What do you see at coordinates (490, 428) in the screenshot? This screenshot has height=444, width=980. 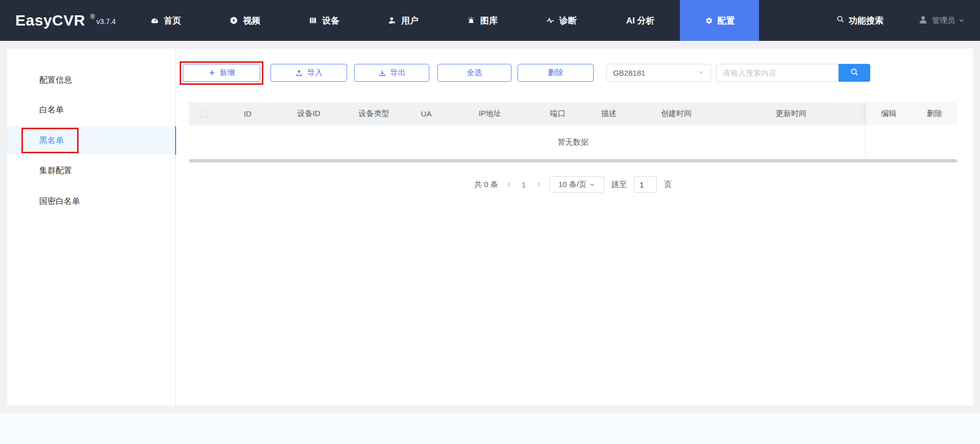 I see `page-footer-strip` at bounding box center [490, 428].